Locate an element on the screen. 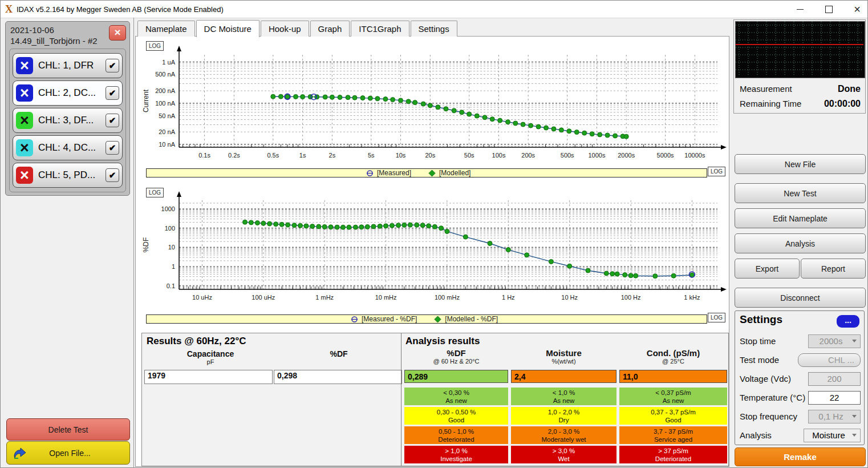  analysis-mode-select: Moisture is located at coordinates (832, 435).